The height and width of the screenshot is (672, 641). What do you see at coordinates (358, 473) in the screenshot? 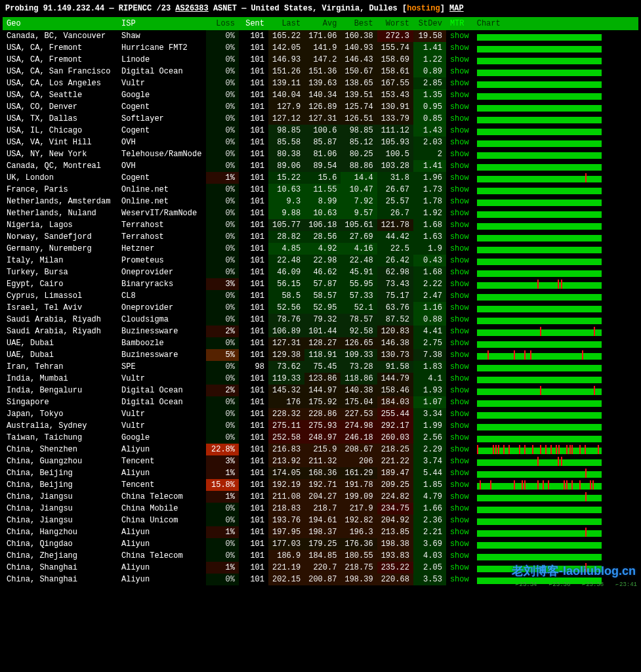
I see `cell-best: 161.29` at bounding box center [358, 473].